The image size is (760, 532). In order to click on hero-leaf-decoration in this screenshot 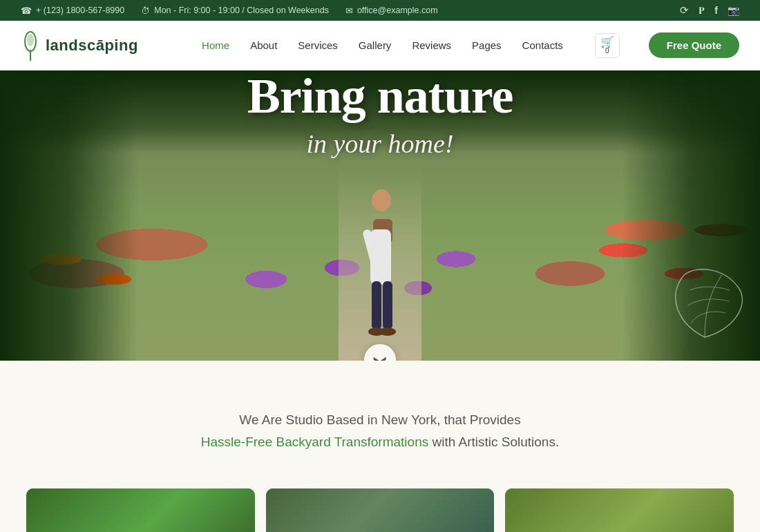, I will do `click(705, 304)`.